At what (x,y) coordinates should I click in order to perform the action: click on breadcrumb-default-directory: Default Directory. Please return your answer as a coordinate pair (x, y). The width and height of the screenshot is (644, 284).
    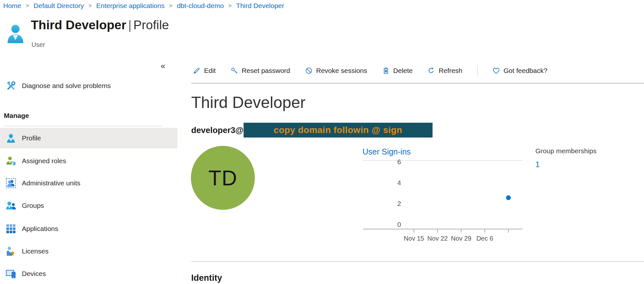
    Looking at the image, I should click on (59, 6).